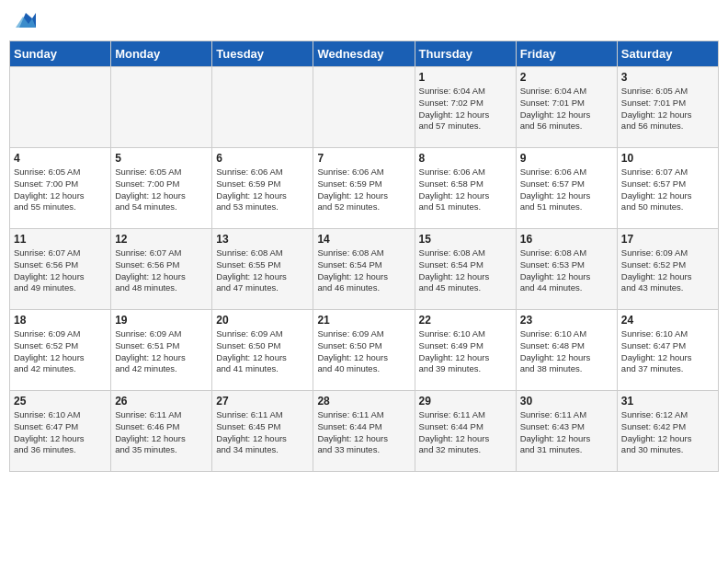 This screenshot has width=728, height=563. I want to click on calendar-cell: 15Sunrise: 6:08 AM Sunset: 6:54 PM Dayli…, so click(465, 270).